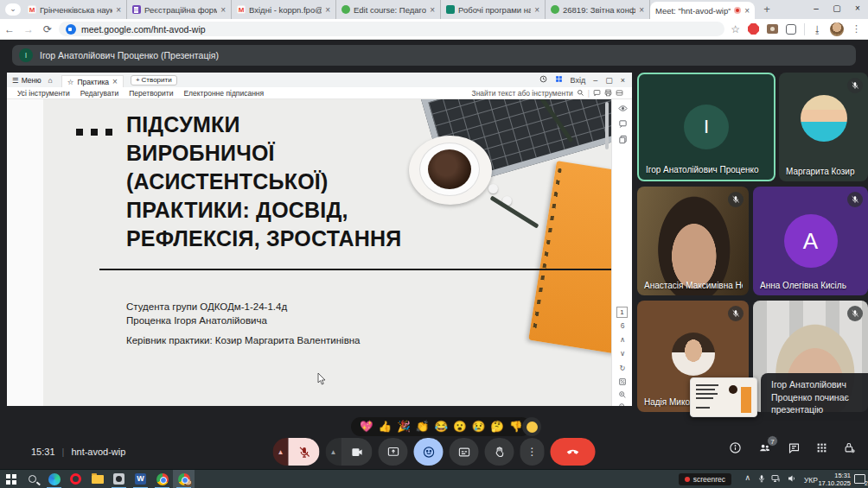 The width and height of the screenshot is (868, 488). I want to click on tray-network-icon, so click(776, 478).